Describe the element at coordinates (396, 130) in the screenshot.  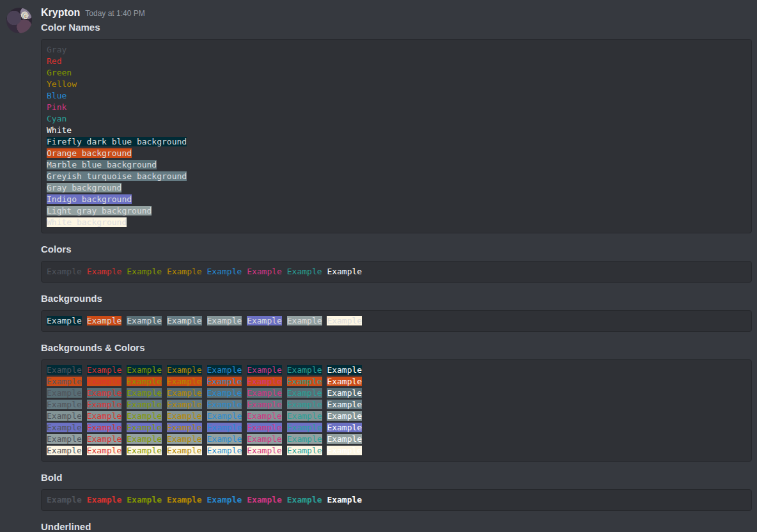
I see `color-name-line: White` at that location.